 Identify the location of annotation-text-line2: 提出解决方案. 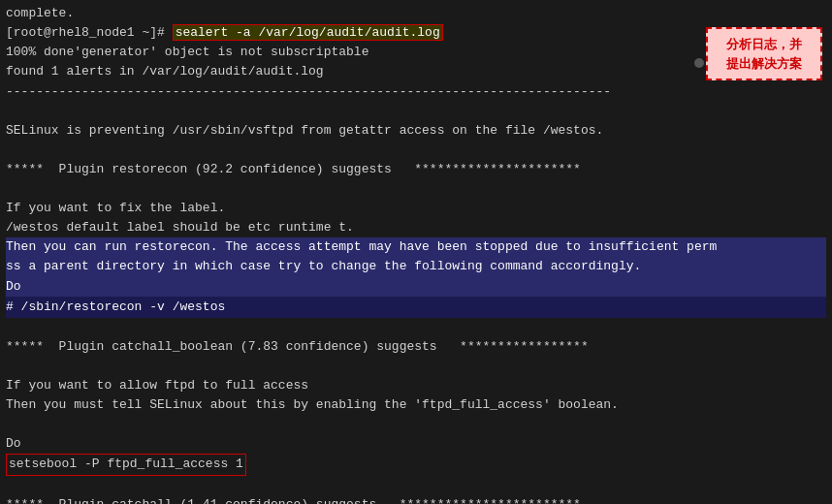
(764, 64).